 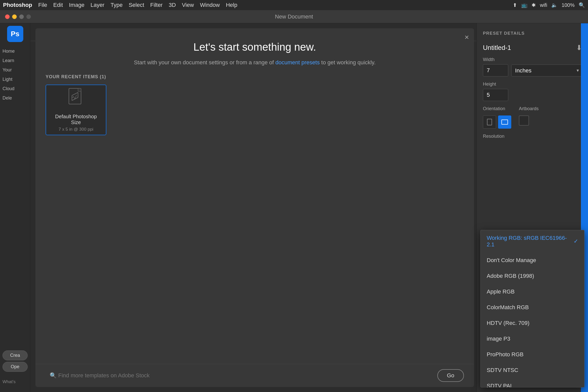 What do you see at coordinates (496, 95) in the screenshot?
I see `height-input` at bounding box center [496, 95].